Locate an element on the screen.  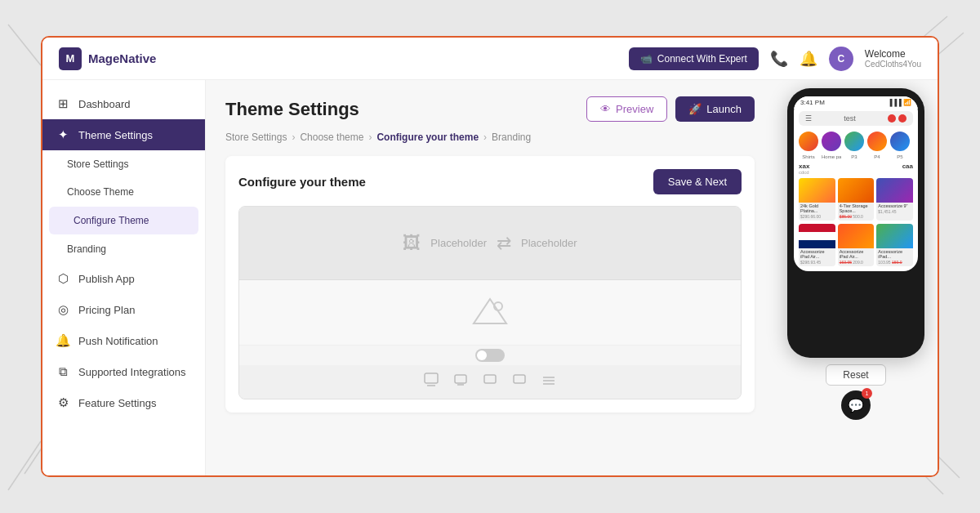
phone-frame: 3:41 PM ▐▐▐ 📶 ☰ test is located at coordinates (856, 223).